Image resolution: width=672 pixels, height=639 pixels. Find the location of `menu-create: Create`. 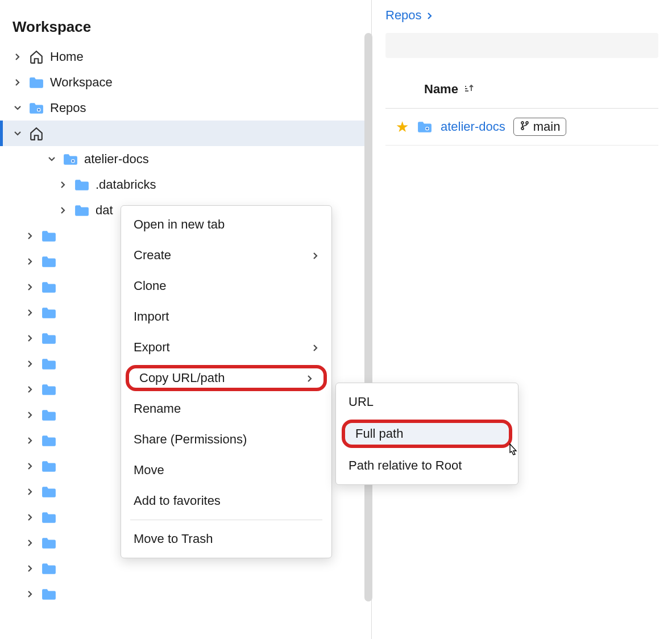

menu-create: Create is located at coordinates (226, 255).